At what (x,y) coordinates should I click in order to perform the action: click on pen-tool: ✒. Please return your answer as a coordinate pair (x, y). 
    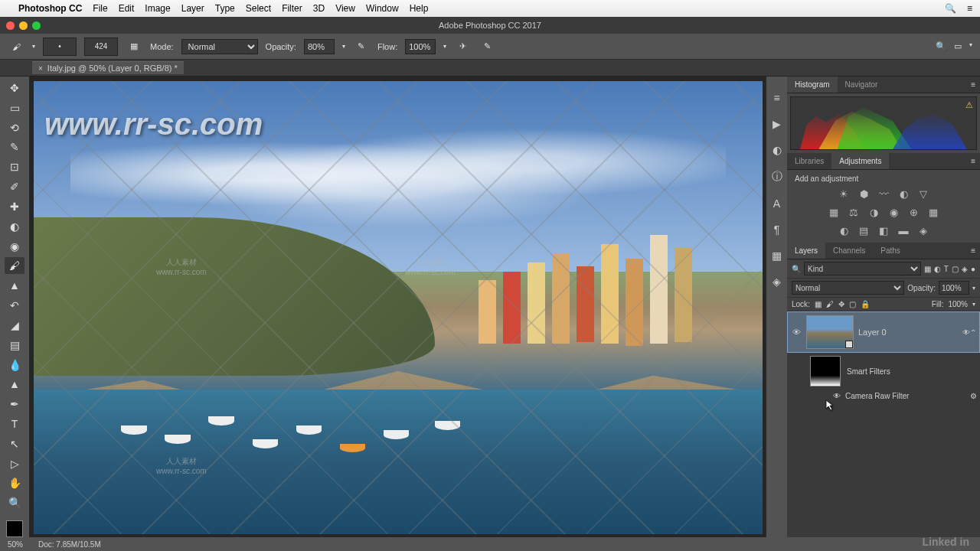
    Looking at the image, I should click on (15, 404).